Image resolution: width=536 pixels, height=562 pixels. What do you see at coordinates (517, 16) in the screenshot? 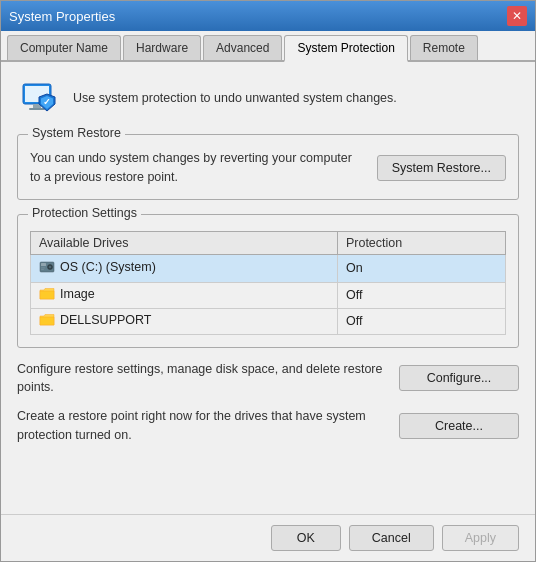
I see `close-button: ✕` at bounding box center [517, 16].